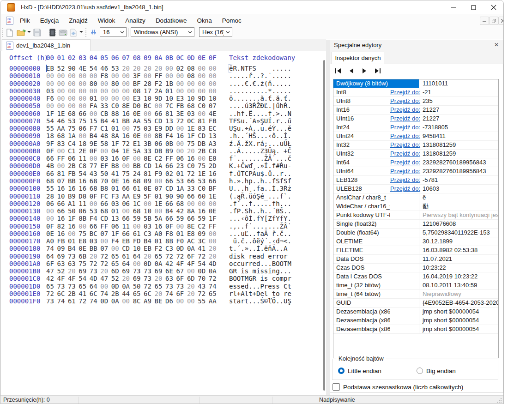 Image resolution: width=532 pixels, height=404 pixels. What do you see at coordinates (139, 188) in the screenshot?
I see `hex-byte: 61` at bounding box center [139, 188].